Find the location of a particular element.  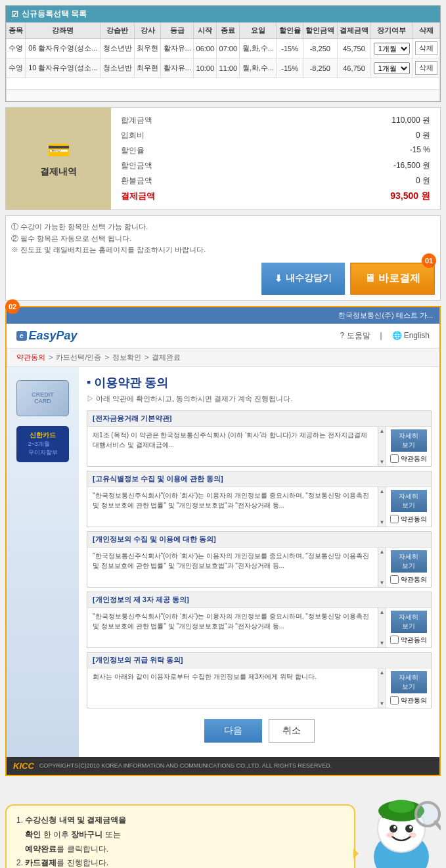

terms-block-text: "한국정보통신주식회사"(이하 '회사')는 이용자의 개인정보를 중요시하며,… is located at coordinates (233, 626).